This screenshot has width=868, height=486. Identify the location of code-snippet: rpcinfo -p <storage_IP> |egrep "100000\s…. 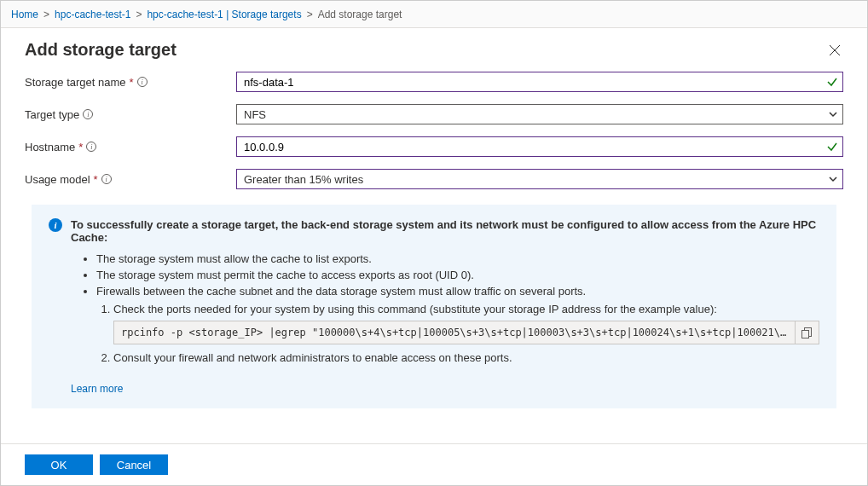
(454, 333).